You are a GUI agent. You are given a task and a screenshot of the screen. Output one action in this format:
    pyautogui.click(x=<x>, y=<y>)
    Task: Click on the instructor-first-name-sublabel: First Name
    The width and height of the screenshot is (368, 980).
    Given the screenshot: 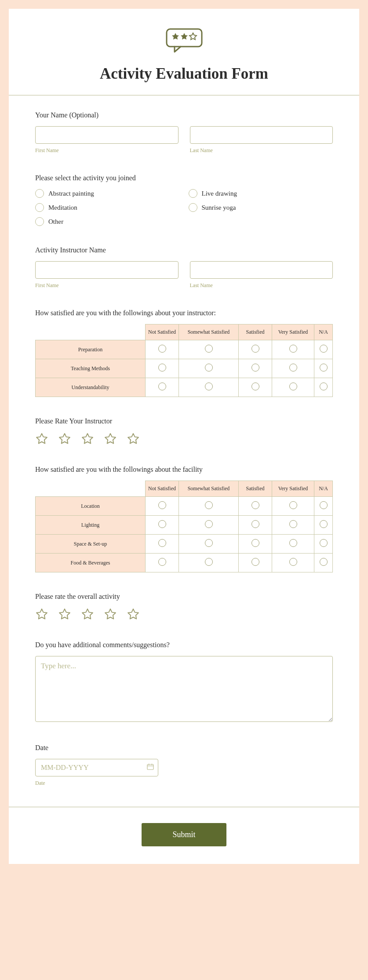 What is the action you would take?
    pyautogui.click(x=107, y=286)
    